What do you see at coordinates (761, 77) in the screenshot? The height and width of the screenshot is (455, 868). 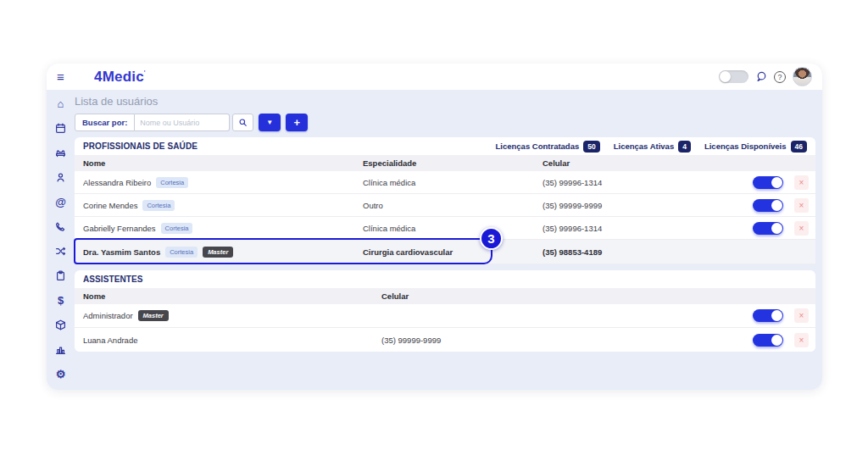 I see `chat-icon` at bounding box center [761, 77].